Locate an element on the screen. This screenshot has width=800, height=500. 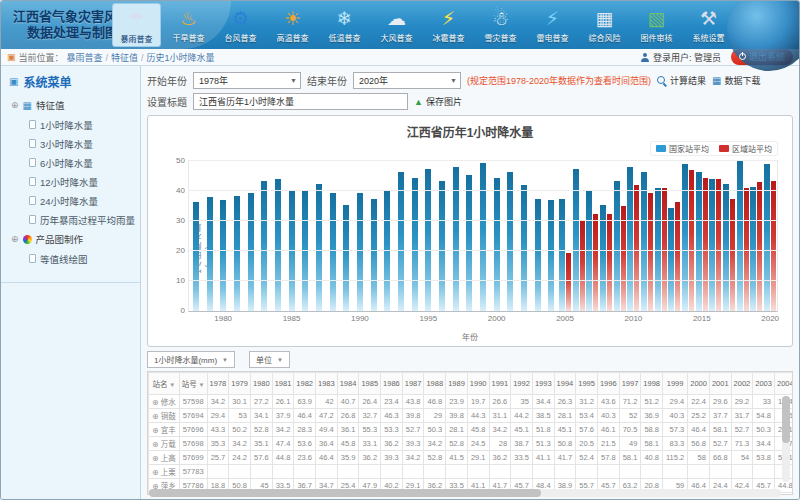
column-header-year: 1982 is located at coordinates (305, 384).